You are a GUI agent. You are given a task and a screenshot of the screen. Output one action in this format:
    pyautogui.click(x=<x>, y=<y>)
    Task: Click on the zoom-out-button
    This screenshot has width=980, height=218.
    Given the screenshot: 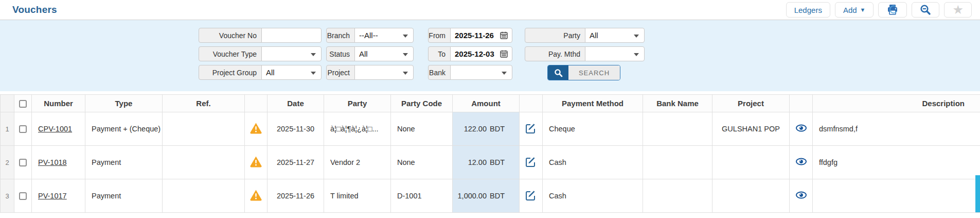 What is the action you would take?
    pyautogui.click(x=925, y=10)
    